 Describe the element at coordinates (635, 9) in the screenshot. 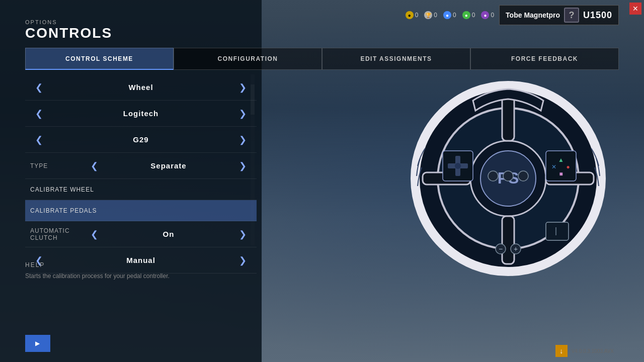

I see `close-button: ✕` at that location.